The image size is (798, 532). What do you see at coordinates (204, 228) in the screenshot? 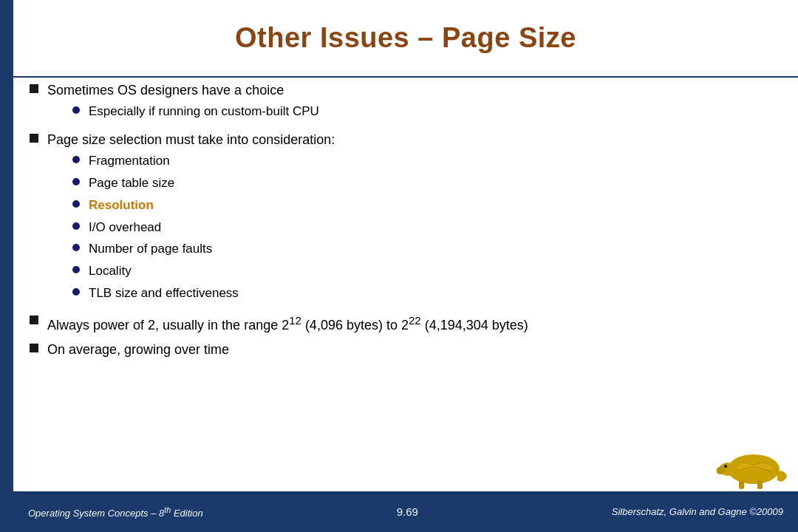
I see `sub-list-2: Fragmentation Page table size Resolution…` at bounding box center [204, 228].